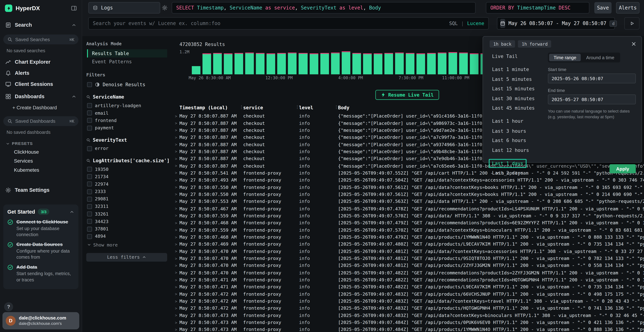  I want to click on column-resize-handle: ⋮, so click(336, 107).